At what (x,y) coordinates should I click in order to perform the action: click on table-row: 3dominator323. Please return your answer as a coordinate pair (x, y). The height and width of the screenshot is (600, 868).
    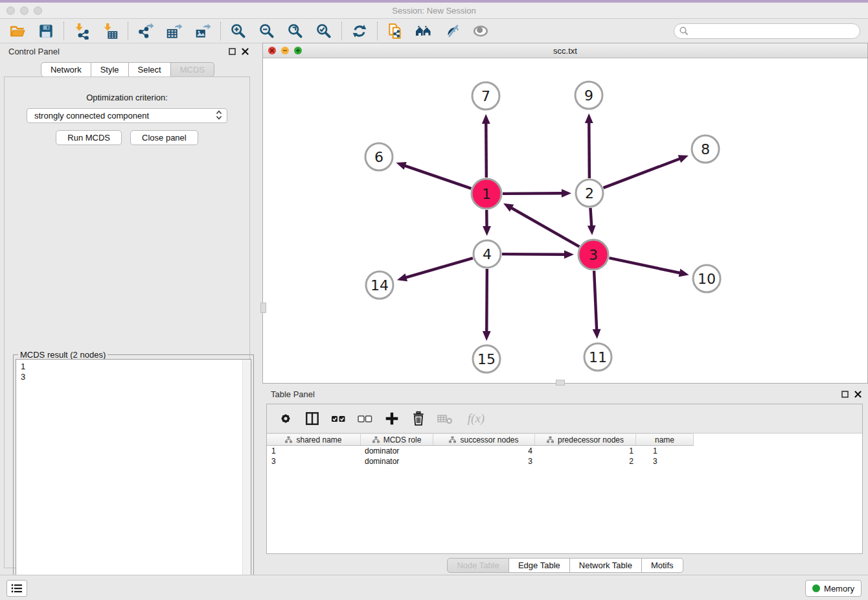
    Looking at the image, I should click on (481, 461).